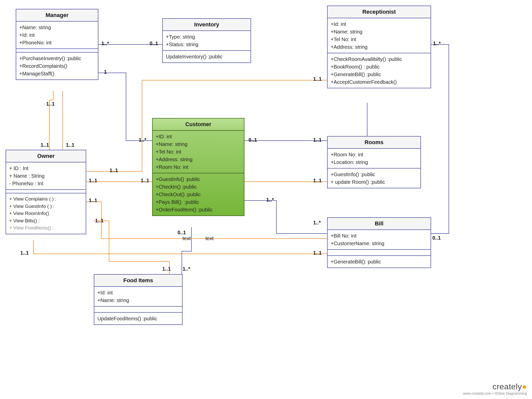 The width and height of the screenshot is (532, 399). I want to click on class-title: Food Items, so click(138, 281).